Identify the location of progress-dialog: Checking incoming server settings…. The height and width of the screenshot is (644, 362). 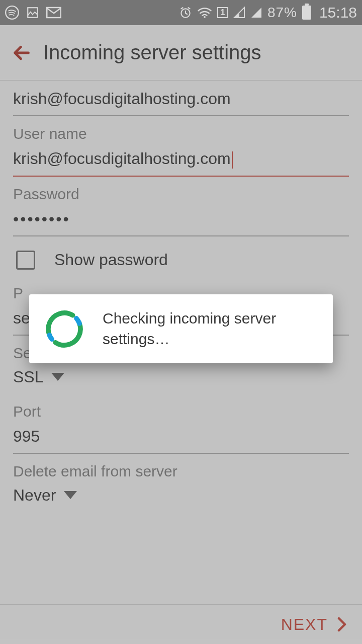
(181, 329).